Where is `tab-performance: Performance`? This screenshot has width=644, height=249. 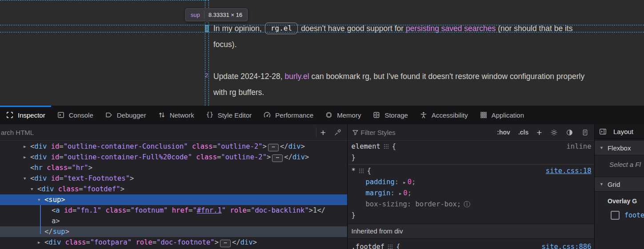
tab-performance: Performance is located at coordinates (288, 115).